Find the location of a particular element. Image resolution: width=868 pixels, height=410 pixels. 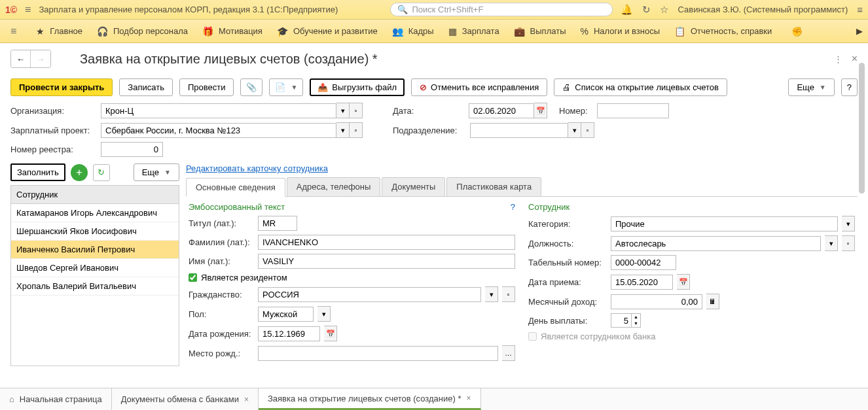

tab-addresses: Адреса, телефоны is located at coordinates (334, 187).